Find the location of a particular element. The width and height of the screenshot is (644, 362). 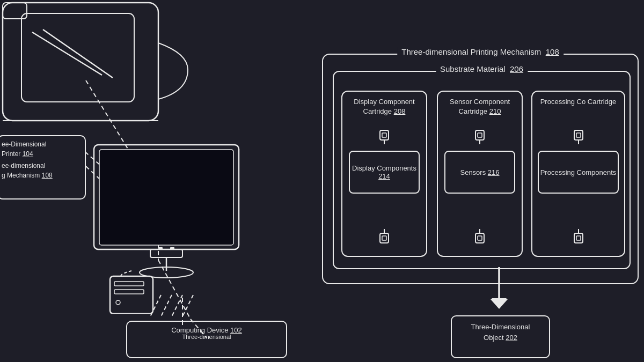

printer-box: ee-Dimensional Printer 104 ee-dimensiona… is located at coordinates (43, 167).